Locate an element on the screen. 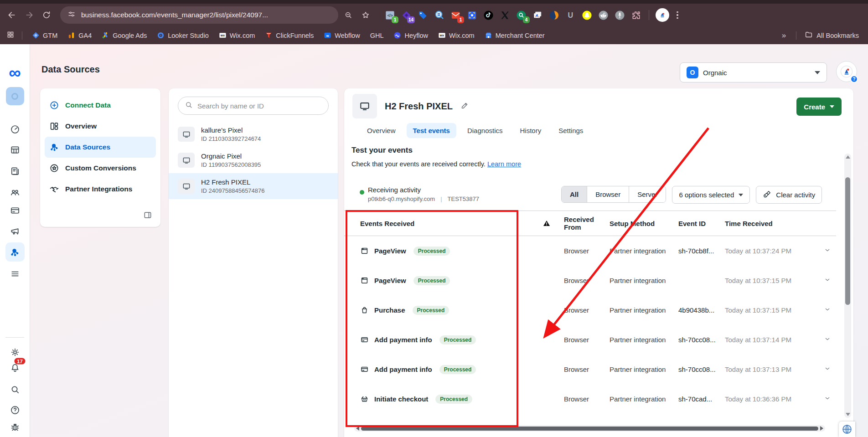  rail-item-help is located at coordinates (15, 410).